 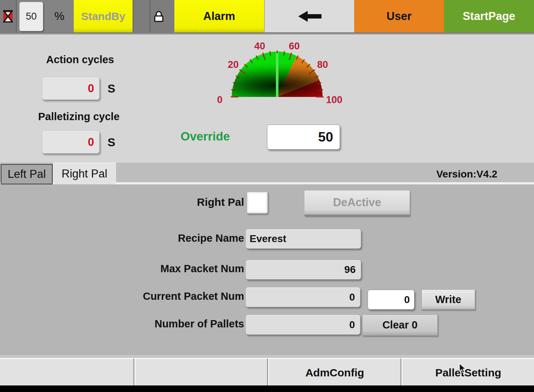 I want to click on clear-label: Clear 0, so click(x=400, y=325).